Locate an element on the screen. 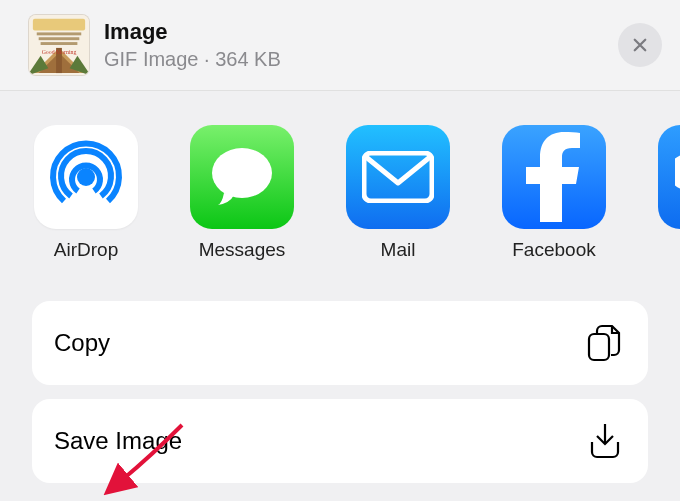 The height and width of the screenshot is (501, 680). app-label: AirDrop is located at coordinates (86, 250).